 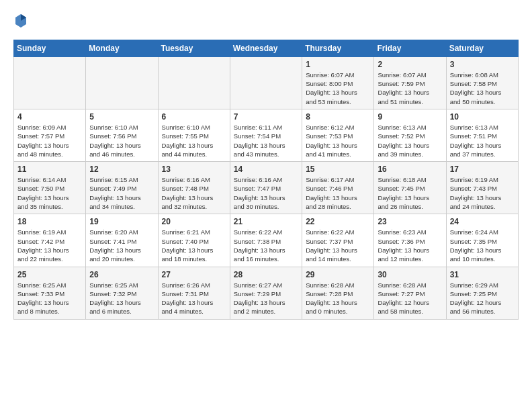 I want to click on day-number: 31, so click(x=482, y=275).